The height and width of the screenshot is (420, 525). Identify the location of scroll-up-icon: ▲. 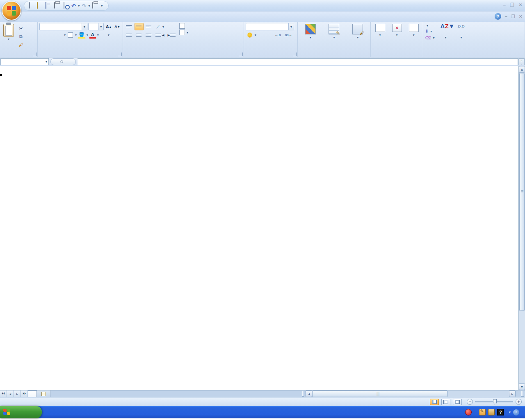
(522, 69).